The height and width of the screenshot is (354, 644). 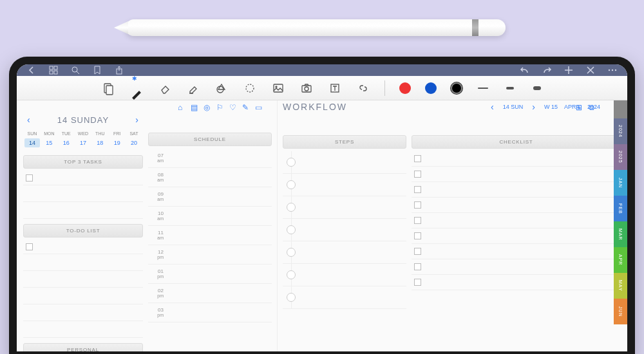 I want to click on workflow-year: 2024, so click(x=594, y=107).